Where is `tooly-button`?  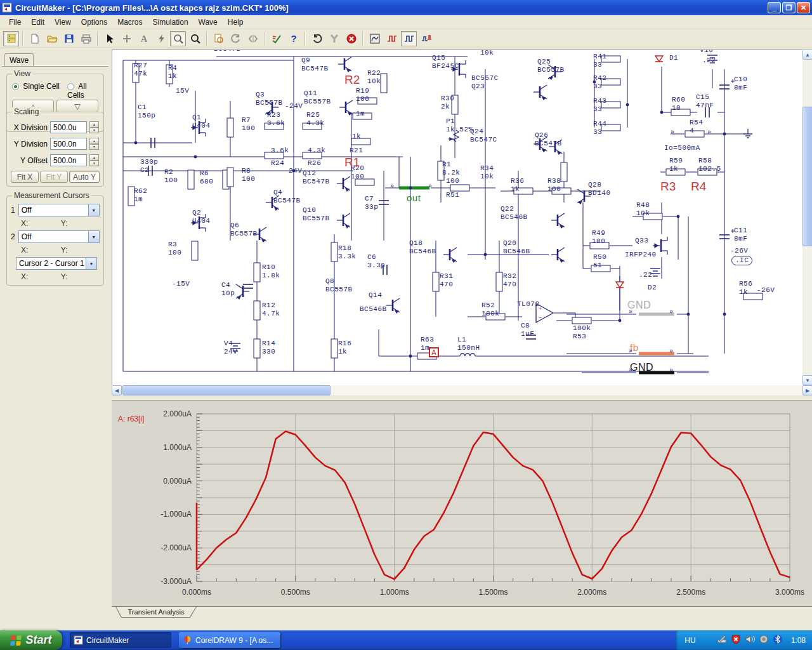 tooly-button is located at coordinates (334, 39).